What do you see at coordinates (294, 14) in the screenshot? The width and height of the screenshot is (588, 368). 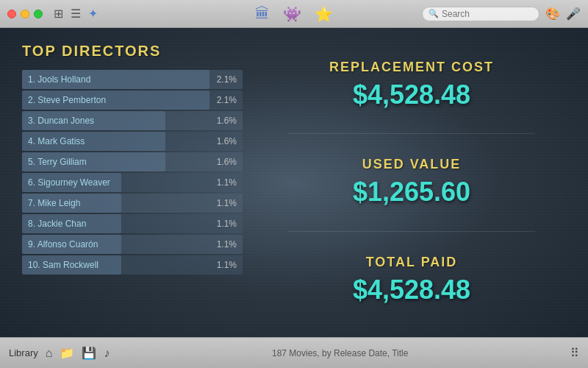 I see `title-bar: ⊞ ☰ ✦ 🏛 👾 ⭐ 🔍 🎨 🎤` at bounding box center [294, 14].